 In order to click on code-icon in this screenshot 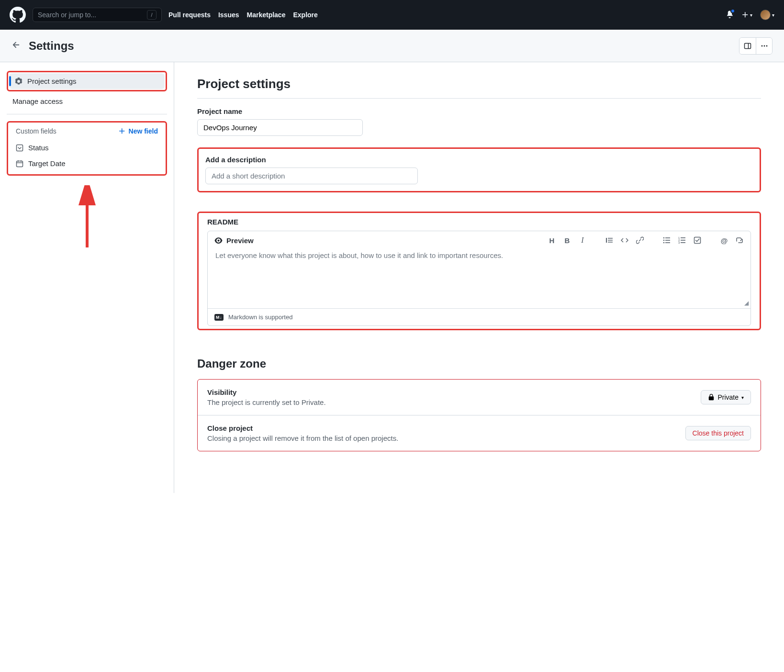, I will do `click(625, 240)`.